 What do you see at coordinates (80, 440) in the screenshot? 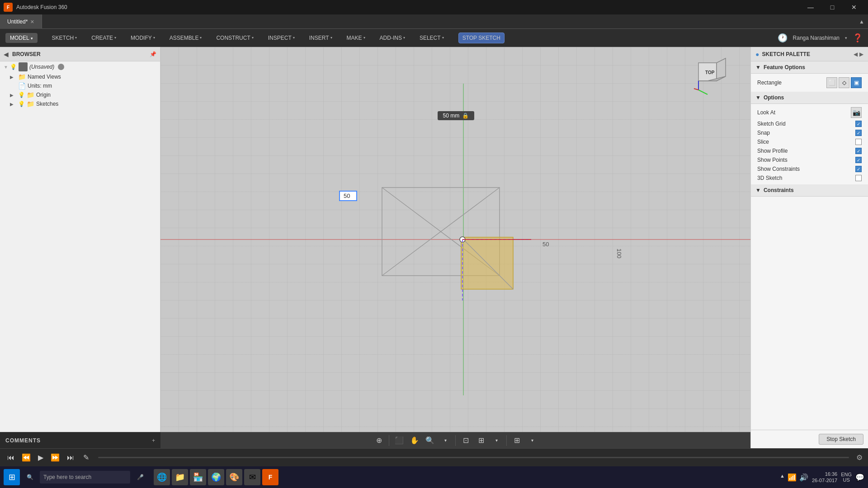
I see `comments-panel: COMMENTS +` at bounding box center [80, 440].